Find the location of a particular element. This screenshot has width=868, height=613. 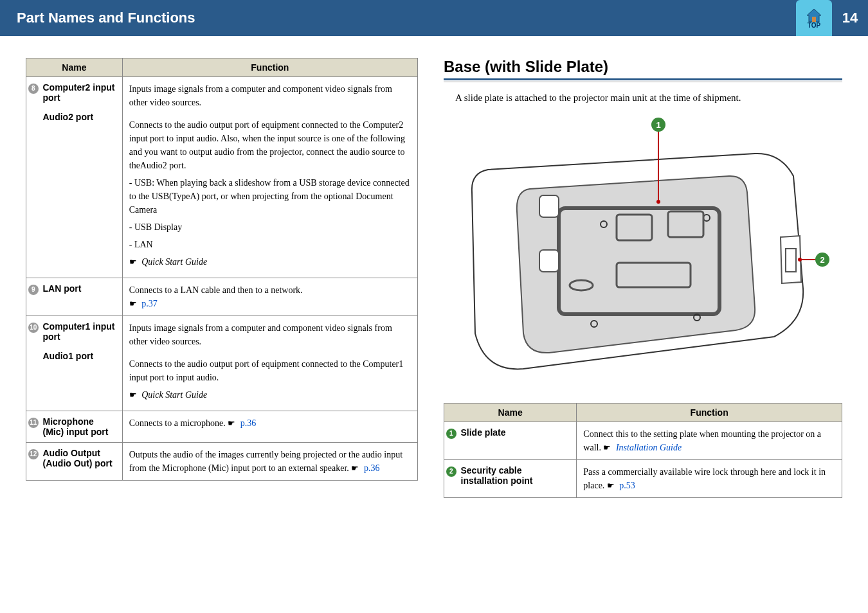

func-text: Outputs the audio of the images currentl… is located at coordinates (266, 461).